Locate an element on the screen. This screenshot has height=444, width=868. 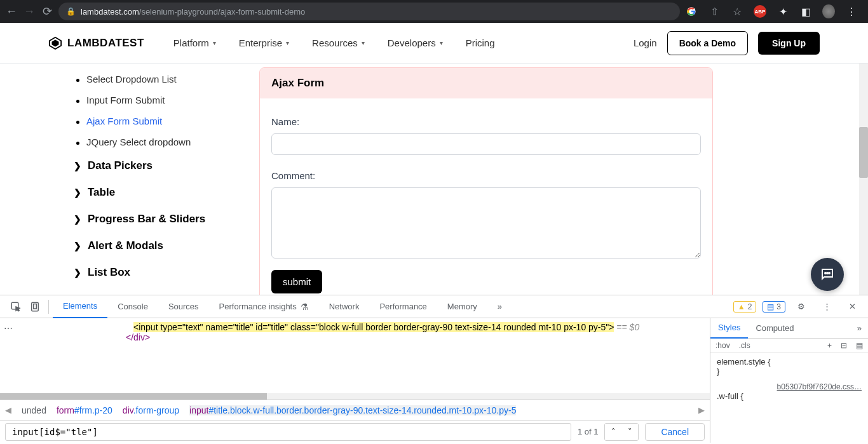
devtools-tabs: Elements Console Sources Performance ins… is located at coordinates (434, 307).